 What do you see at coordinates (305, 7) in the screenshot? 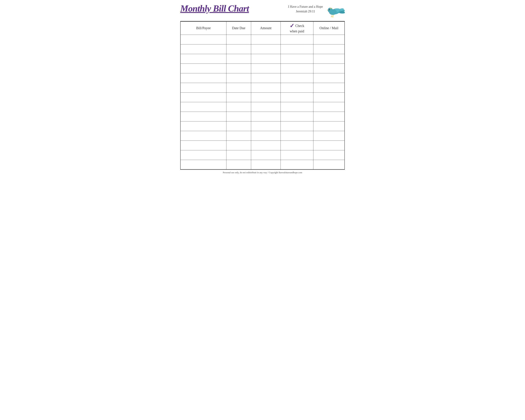
I see `scripture-line1: I Have a Future and a Hope` at bounding box center [305, 7].